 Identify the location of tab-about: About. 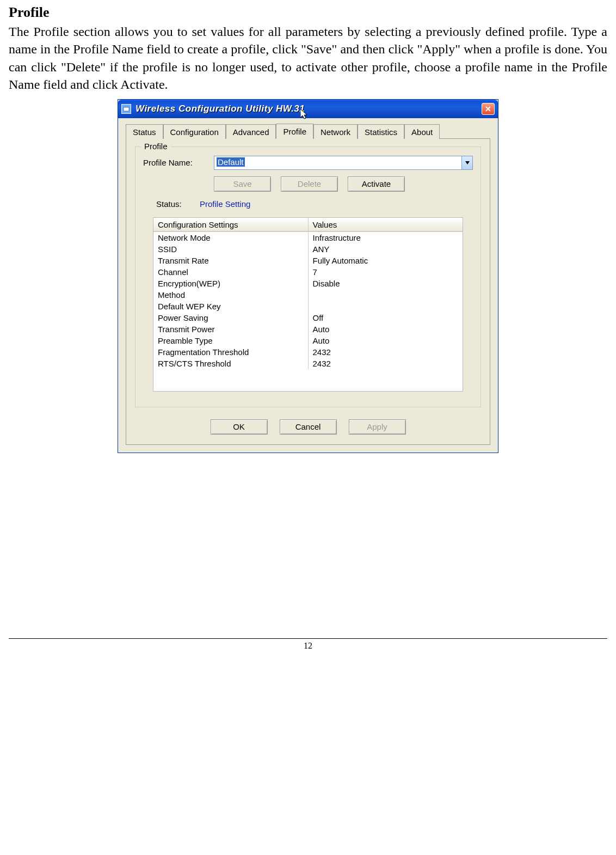
(422, 132).